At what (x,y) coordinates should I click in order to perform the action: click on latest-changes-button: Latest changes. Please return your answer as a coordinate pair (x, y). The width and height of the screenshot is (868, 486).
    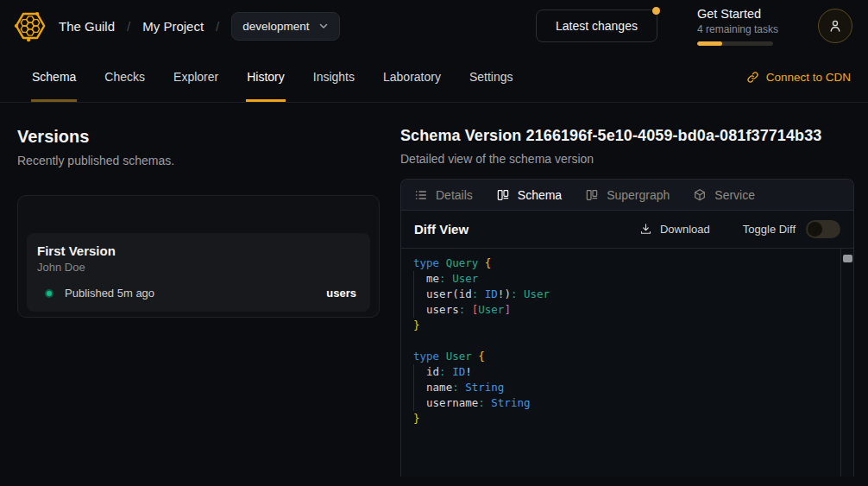
    Looking at the image, I should click on (597, 26).